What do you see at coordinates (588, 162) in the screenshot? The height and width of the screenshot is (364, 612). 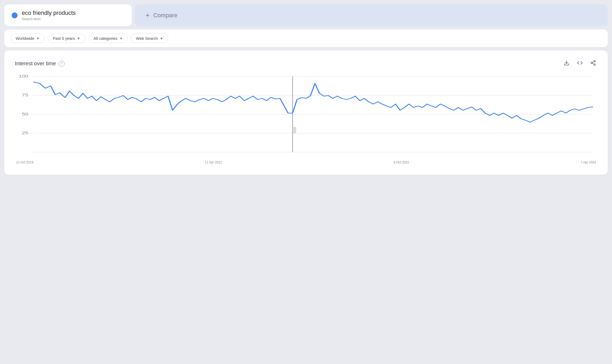 I see `x-label-4: 7 Apr 2024` at bounding box center [588, 162].